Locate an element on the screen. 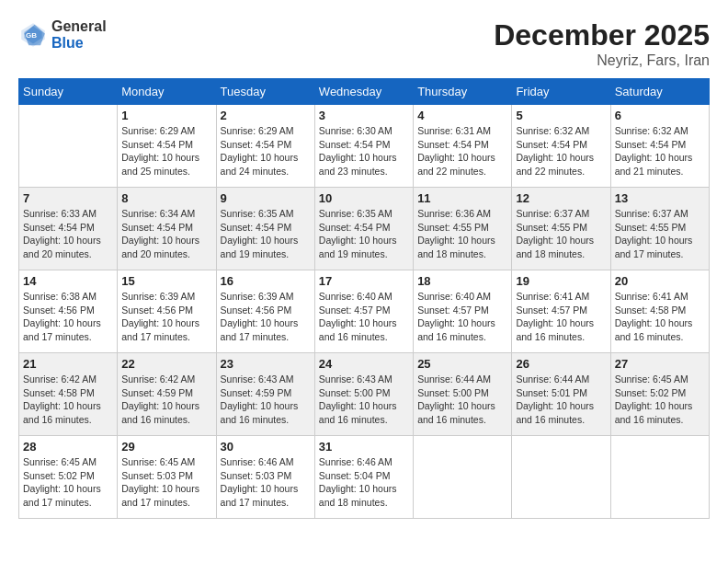 The height and width of the screenshot is (563, 728). day-number: 4 is located at coordinates (462, 116).